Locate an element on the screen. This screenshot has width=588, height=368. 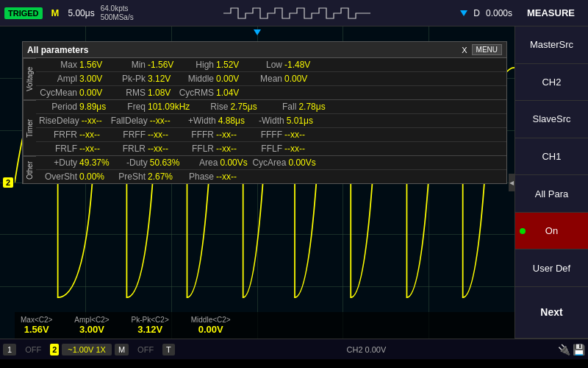
usb-icons: 🔌 💾 is located at coordinates (572, 350).